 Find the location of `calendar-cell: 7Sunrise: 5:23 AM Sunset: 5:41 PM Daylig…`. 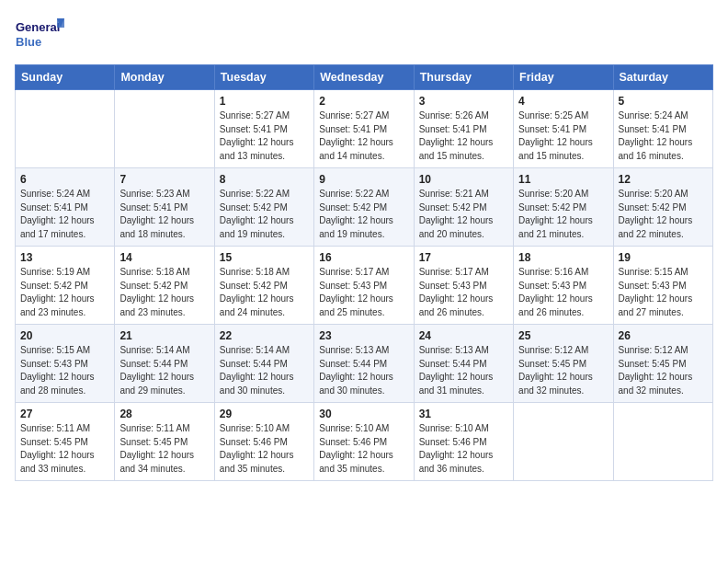

calendar-cell: 7Sunrise: 5:23 AM Sunset: 5:41 PM Daylig… is located at coordinates (165, 208).